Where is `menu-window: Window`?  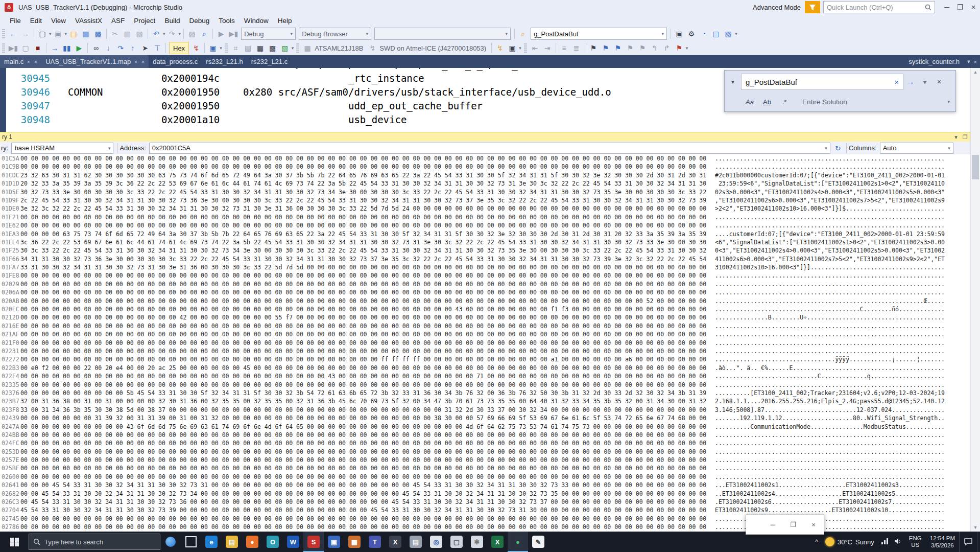 menu-window: Window is located at coordinates (256, 20).